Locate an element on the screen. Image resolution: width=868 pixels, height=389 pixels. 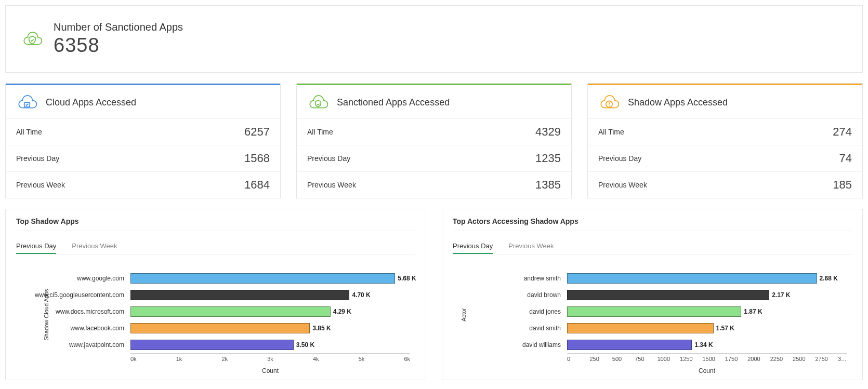
bar-value-label: 2.68 K is located at coordinates (827, 278).